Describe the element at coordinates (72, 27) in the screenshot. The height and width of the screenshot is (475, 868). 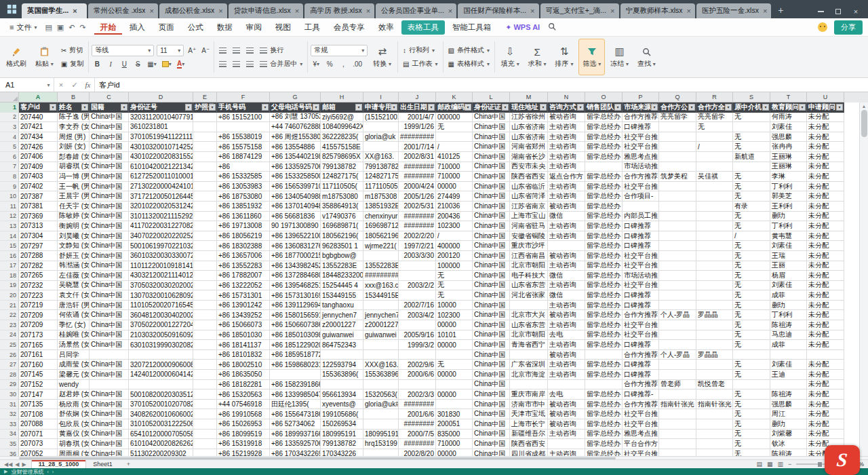
I see `undo-icon: ↶` at that location.